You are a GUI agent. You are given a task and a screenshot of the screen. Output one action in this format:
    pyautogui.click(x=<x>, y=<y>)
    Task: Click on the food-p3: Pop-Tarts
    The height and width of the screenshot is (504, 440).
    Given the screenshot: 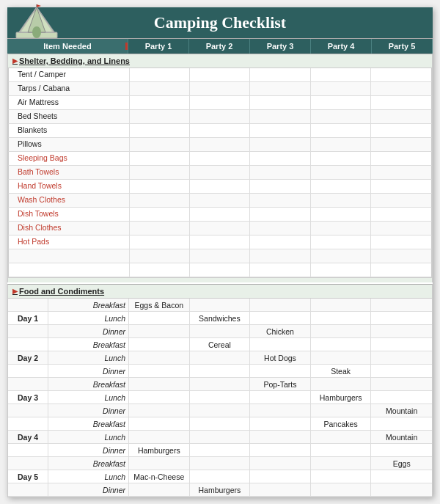 What is the action you would take?
    pyautogui.click(x=280, y=384)
    